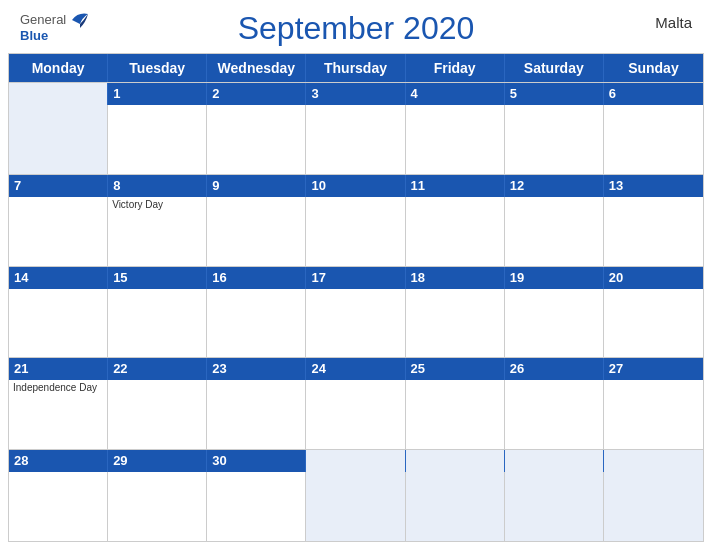 The height and width of the screenshot is (550, 712). What do you see at coordinates (58, 506) in the screenshot?
I see `w5-mon-content` at bounding box center [58, 506].